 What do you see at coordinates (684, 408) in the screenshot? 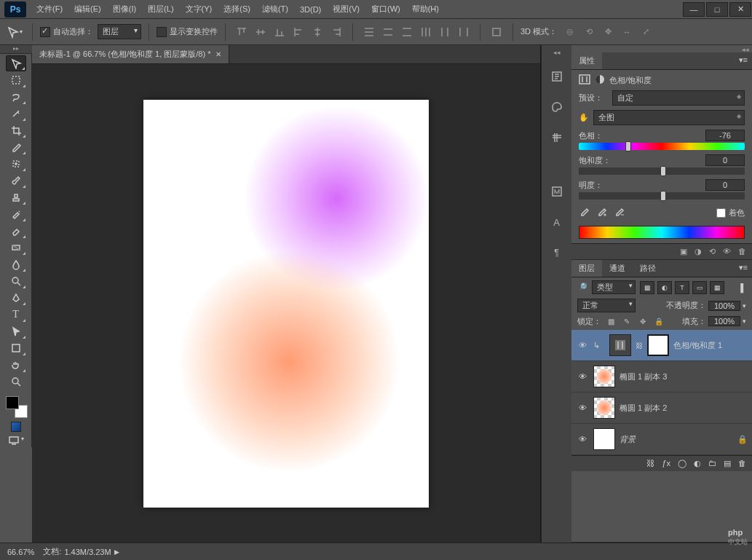
I see `layer-name: 椭圆 1 副本 2` at bounding box center [684, 408].